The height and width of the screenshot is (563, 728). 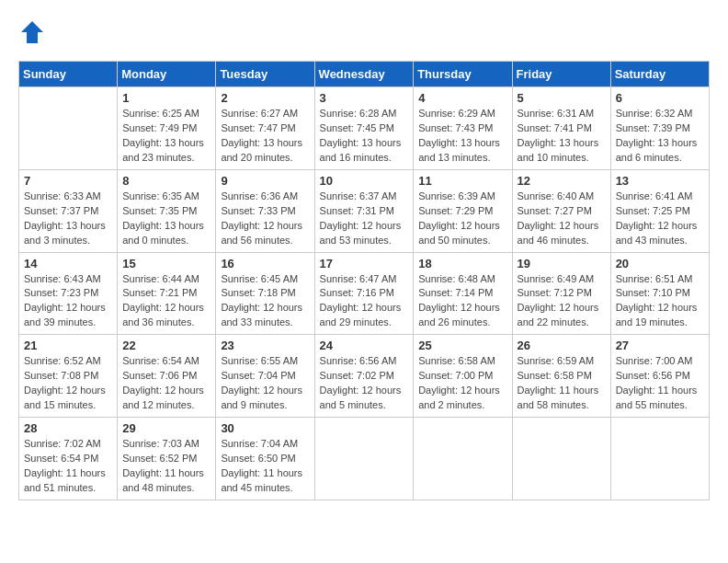 What do you see at coordinates (462, 384) in the screenshot?
I see `day-info: Sunrise: 6:58 AM Sunset: 7:00 PM Dayligh…` at bounding box center [462, 384].